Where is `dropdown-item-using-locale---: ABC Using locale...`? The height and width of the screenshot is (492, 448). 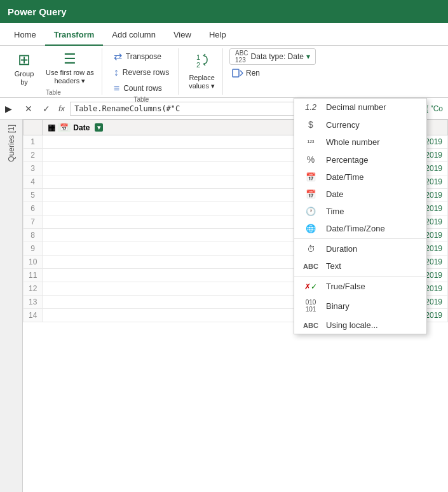 dropdown-item-using-locale---: ABC Using locale... is located at coordinates (360, 325).